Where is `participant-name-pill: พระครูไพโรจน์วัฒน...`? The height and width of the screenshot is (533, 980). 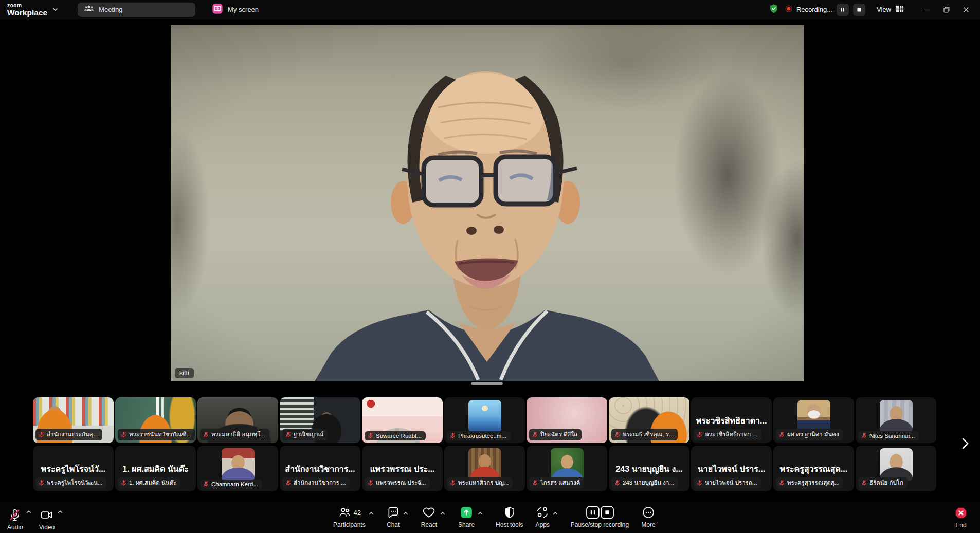 participant-name-pill: พระครูไพโรจน์วัฒน... is located at coordinates (71, 483).